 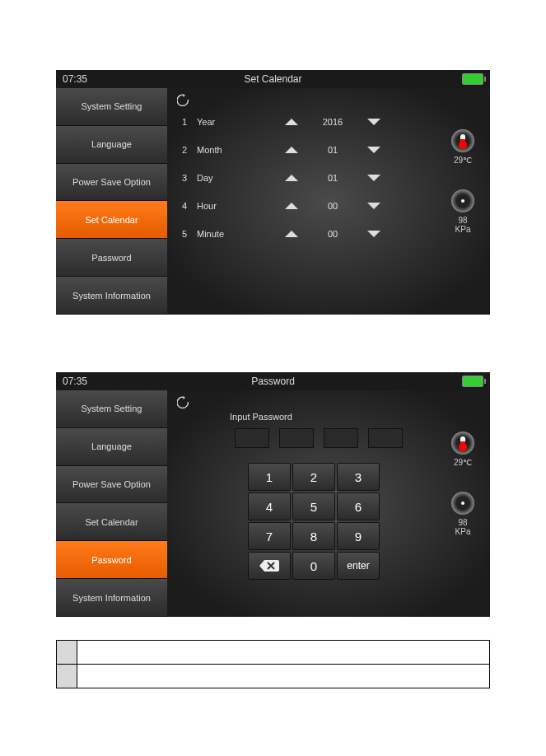 What do you see at coordinates (314, 477) in the screenshot?
I see `key-2: 2` at bounding box center [314, 477].